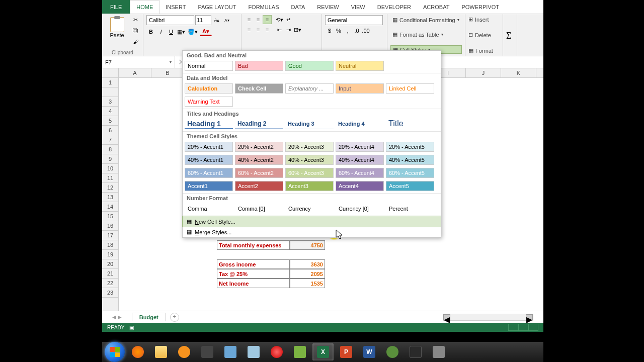 Image resolution: width=644 pixels, height=362 pixels. Describe the element at coordinates (209, 147) in the screenshot. I see `style-20-accent1: 20% - Accent1` at that location.